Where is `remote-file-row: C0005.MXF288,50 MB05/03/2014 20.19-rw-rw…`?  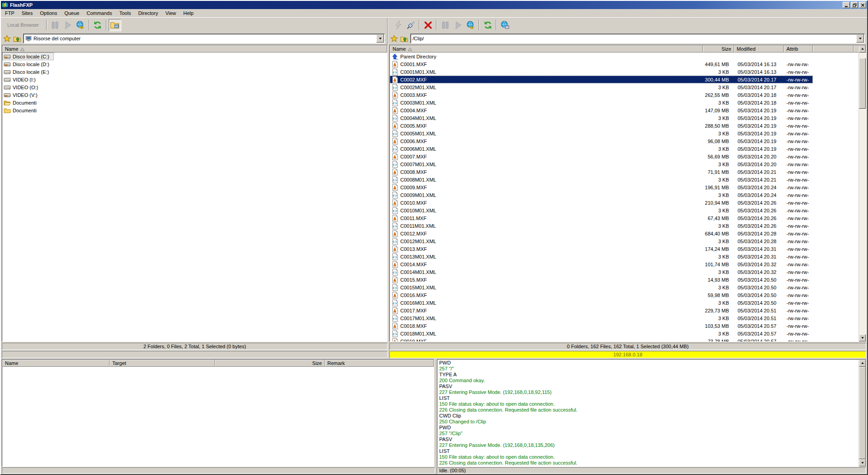
remote-file-row: C0005.MXF288,50 MB05/03/2014 20.19-rw-rw… is located at coordinates (601, 126).